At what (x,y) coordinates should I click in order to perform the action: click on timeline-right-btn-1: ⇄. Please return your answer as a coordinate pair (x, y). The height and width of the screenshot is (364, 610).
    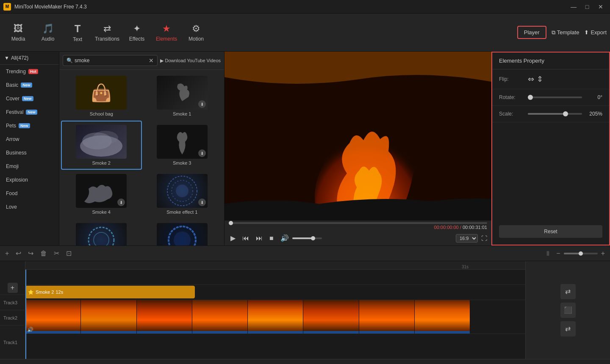
    Looking at the image, I should click on (568, 292).